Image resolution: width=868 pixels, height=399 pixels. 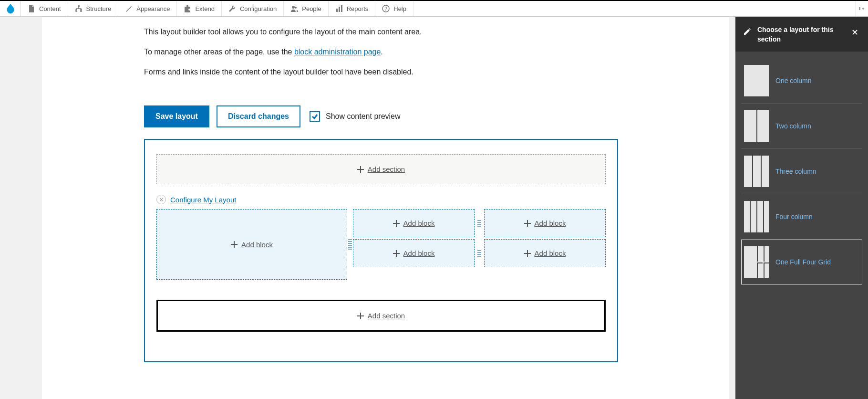 What do you see at coordinates (855, 32) in the screenshot?
I see `offcanvas-close-button: ✕` at bounding box center [855, 32].